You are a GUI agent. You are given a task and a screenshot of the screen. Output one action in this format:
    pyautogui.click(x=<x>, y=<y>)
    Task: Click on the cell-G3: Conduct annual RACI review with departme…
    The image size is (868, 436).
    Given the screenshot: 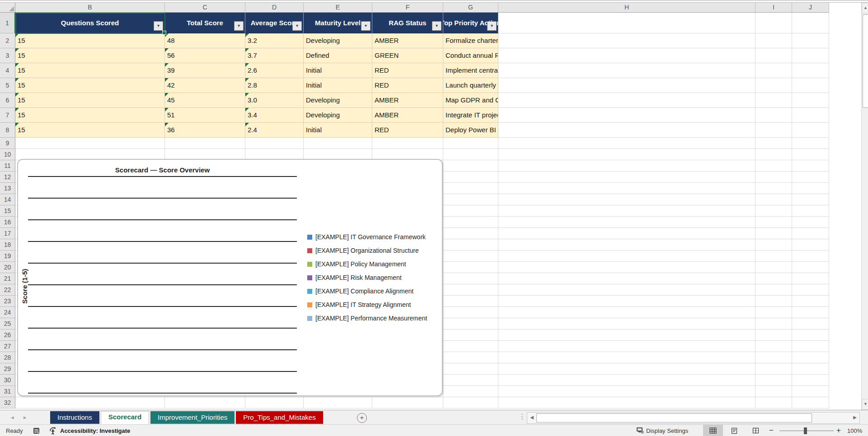 What is the action you would take?
    pyautogui.click(x=471, y=56)
    